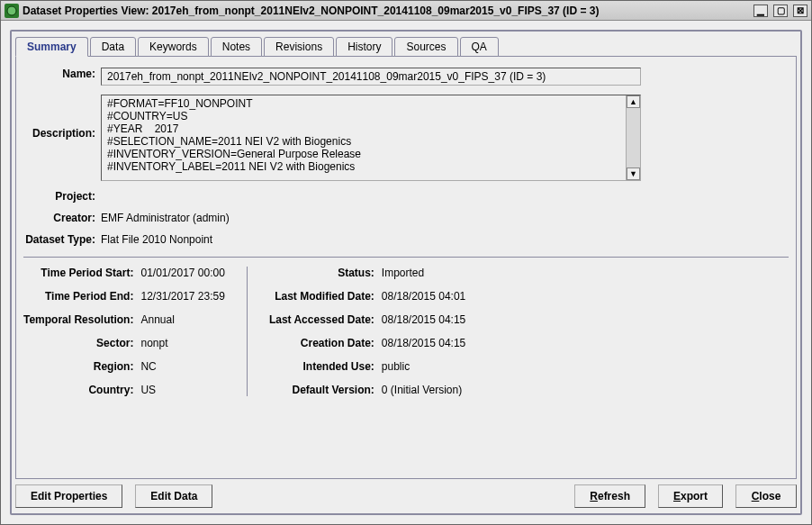  Describe the element at coordinates (371, 77) in the screenshot. I see `name-field: 2017eh_from_nonpt_2011NEIv2_NONPOINT_201…` at that location.